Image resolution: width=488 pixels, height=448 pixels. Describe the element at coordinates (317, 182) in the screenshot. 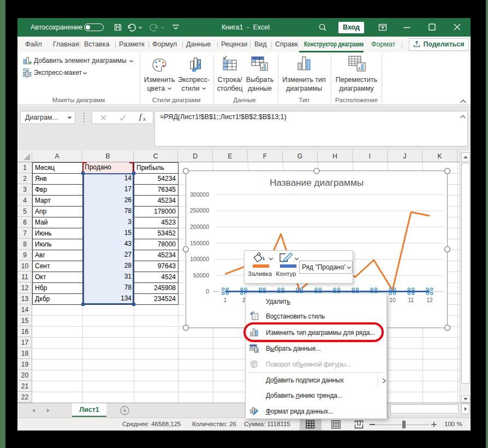

I see `svg-text: Название диаграммы` at that location.